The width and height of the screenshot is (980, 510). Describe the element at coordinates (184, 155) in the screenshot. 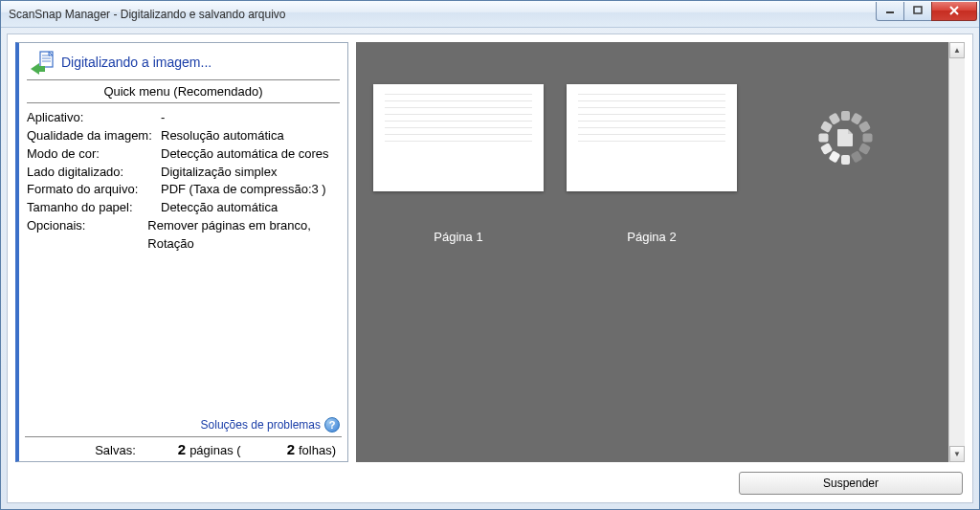

I see `setting-row: Modo de cor: Detecção automática de core…` at that location.